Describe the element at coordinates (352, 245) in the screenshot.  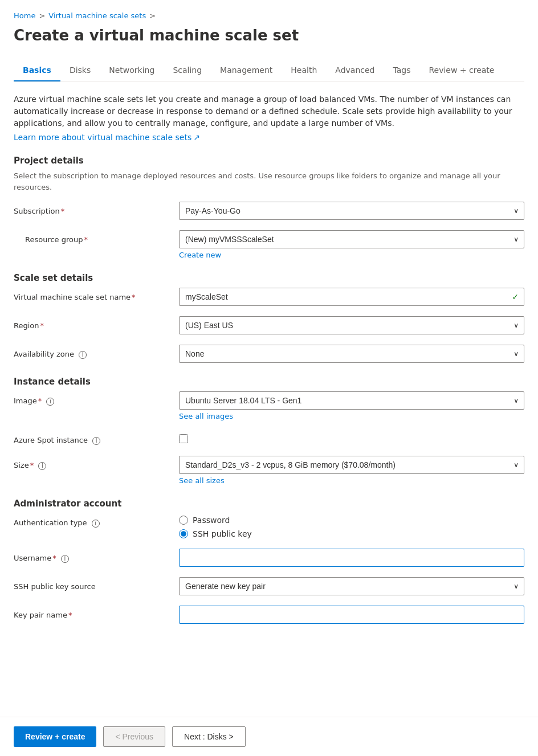
I see `resource-group-control: (New) myVMSSScaleSet ∨ Create new` at that location.